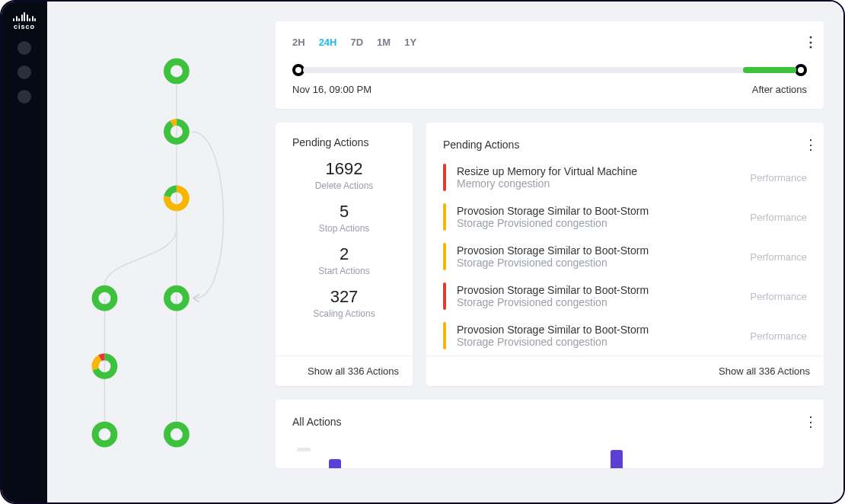 This screenshot has width=845, height=504. I want to click on pending-stat: 327Scaling Actions, so click(344, 303).